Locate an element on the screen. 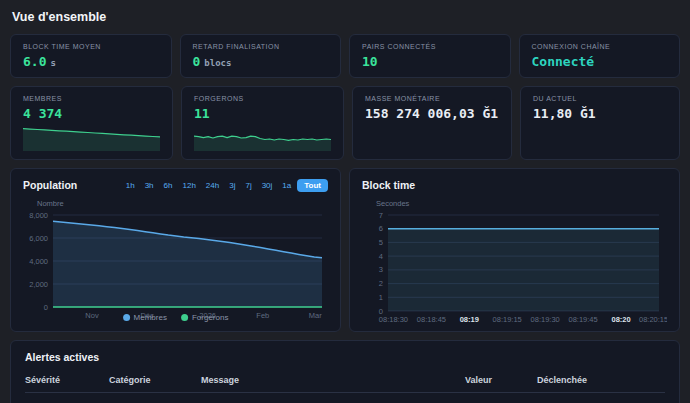  stat-label: RETARD FINALISATION is located at coordinates (261, 46).